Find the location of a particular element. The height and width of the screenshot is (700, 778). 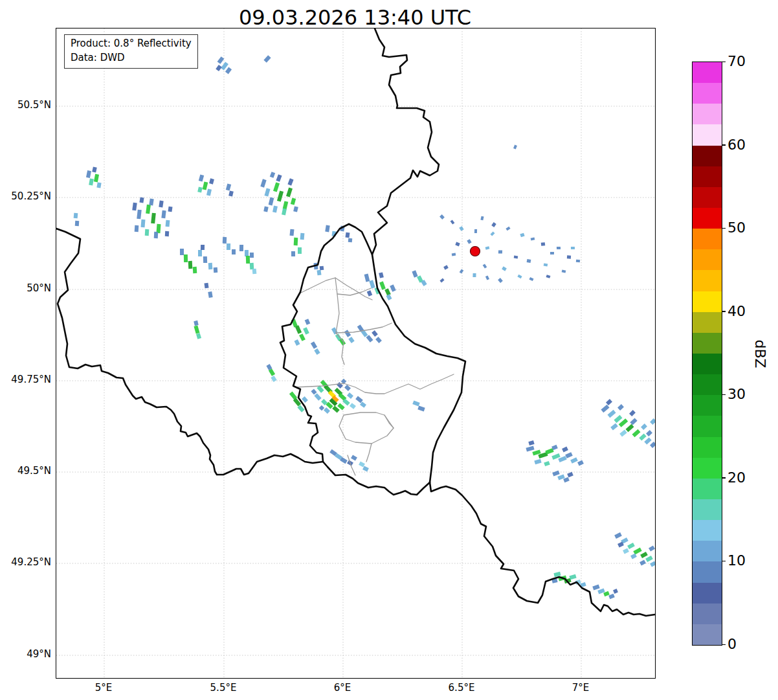

lat-tick-label: 49.75°N is located at coordinates (26, 379).